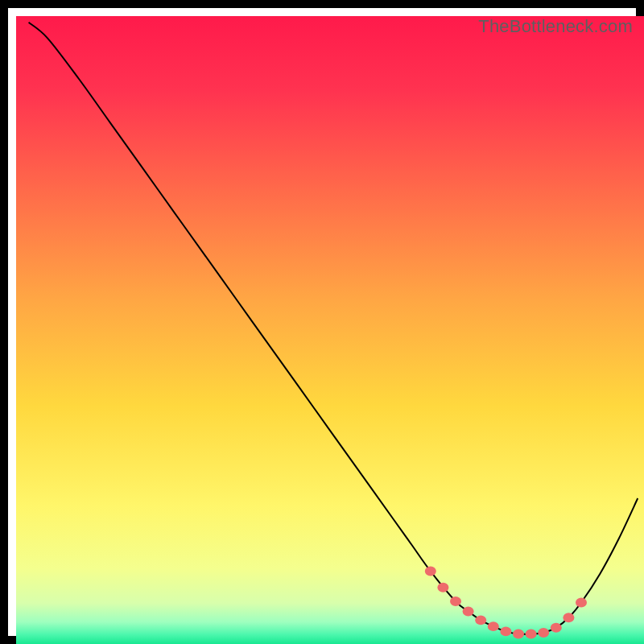 The width and height of the screenshot is (644, 644). Describe the element at coordinates (555, 27) in the screenshot. I see `watermark-text: TheBottleneck.com` at that location.